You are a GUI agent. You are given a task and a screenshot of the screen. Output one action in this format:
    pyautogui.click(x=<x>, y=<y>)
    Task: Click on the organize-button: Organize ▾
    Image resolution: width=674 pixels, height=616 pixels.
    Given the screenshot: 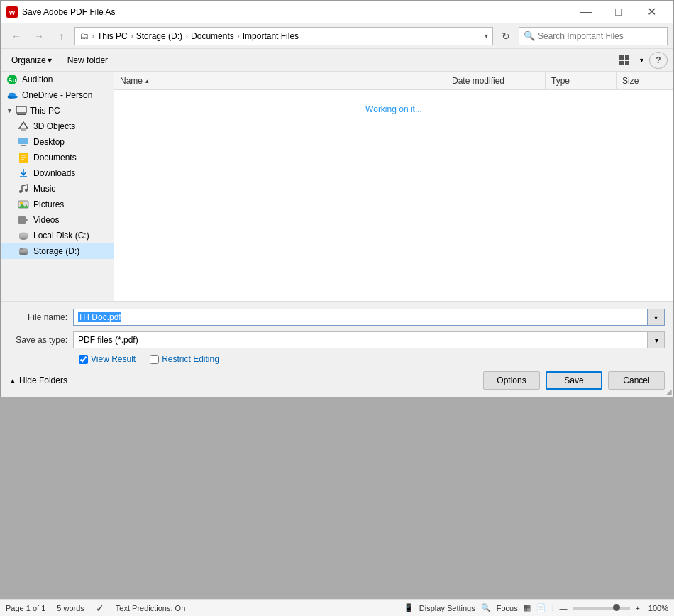 What is the action you would take?
    pyautogui.click(x=31, y=60)
    